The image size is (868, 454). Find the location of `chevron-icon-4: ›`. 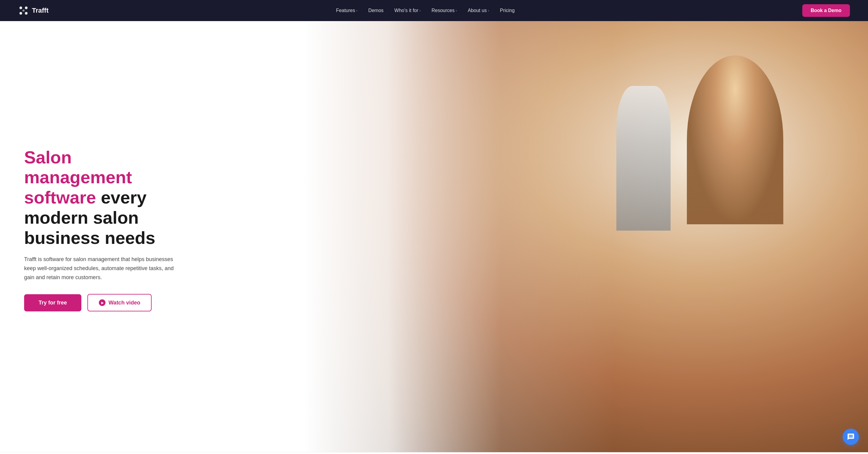

chevron-icon-4: › is located at coordinates (489, 11).